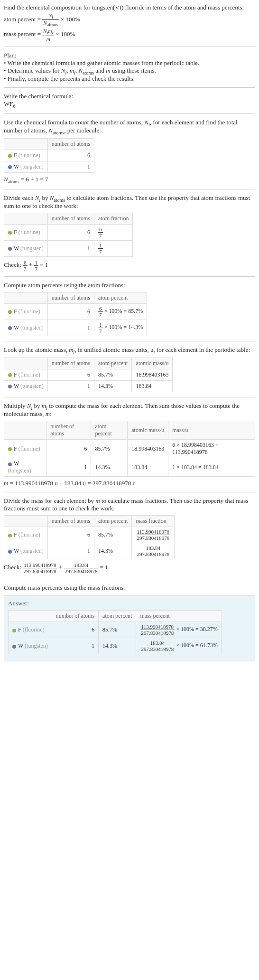 This screenshot has height=980, width=259. I want to click on mass-percents: Compute mass percents using the mass fra…, so click(130, 588).